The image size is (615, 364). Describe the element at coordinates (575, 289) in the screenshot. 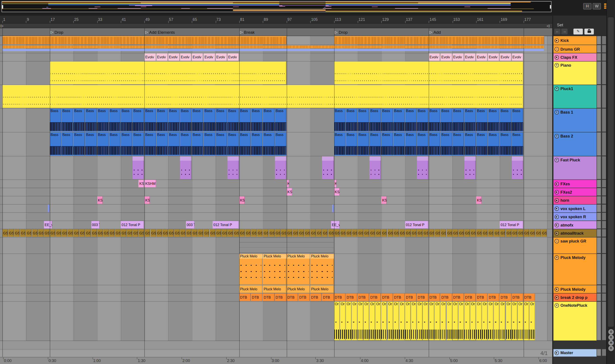

I see `track-header-pluck-melody: ▶Pluck Melody` at that location.